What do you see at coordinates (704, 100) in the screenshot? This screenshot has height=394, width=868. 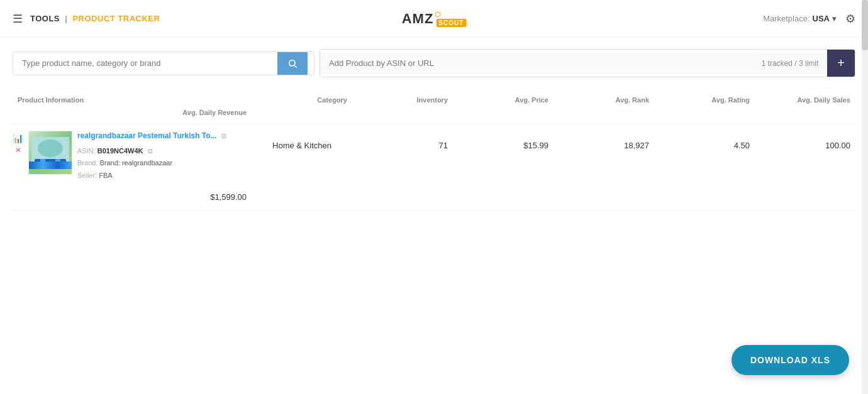 I see `col-avg-rating: Avg. Rating` at bounding box center [704, 100].